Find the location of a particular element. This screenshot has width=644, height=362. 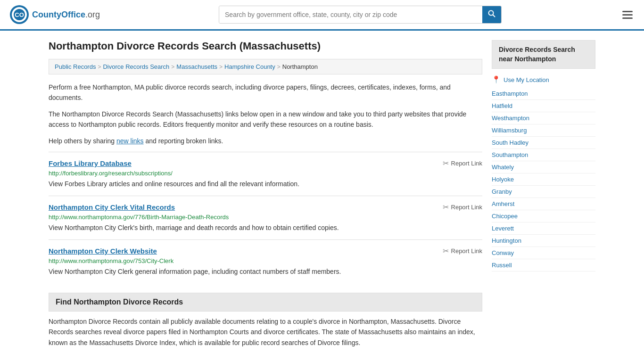

search-icon is located at coordinates (492, 14).